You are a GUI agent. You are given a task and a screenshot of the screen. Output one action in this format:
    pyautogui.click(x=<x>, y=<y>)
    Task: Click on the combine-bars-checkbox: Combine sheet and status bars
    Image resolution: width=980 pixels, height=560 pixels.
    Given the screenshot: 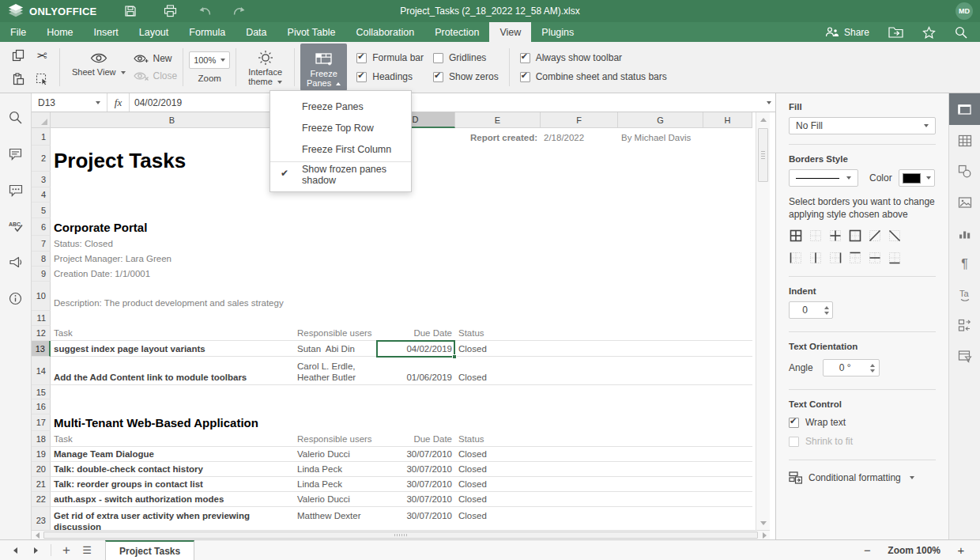 What is the action you would take?
    pyautogui.click(x=594, y=77)
    